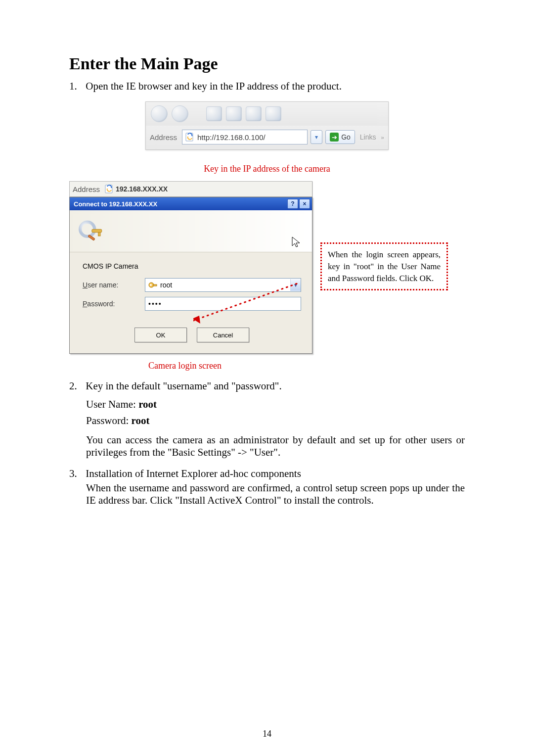 Image resolution: width=534 pixels, height=756 pixels. What do you see at coordinates (193, 473) in the screenshot?
I see `step-3-line1: Installation of Internet Explorer ad-hoc…` at bounding box center [193, 473].